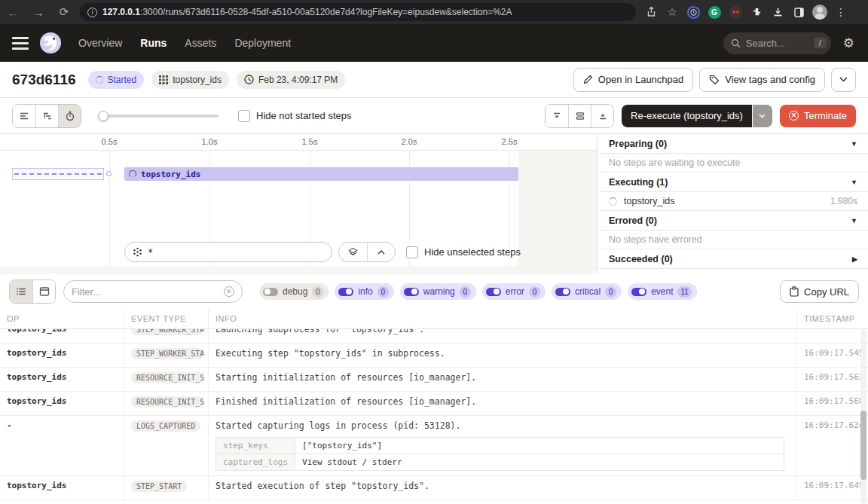 The image size is (868, 504). I want to click on log-row-logs-captured: - LOGS_CAPTURED Started capturing logs i…, so click(434, 446).